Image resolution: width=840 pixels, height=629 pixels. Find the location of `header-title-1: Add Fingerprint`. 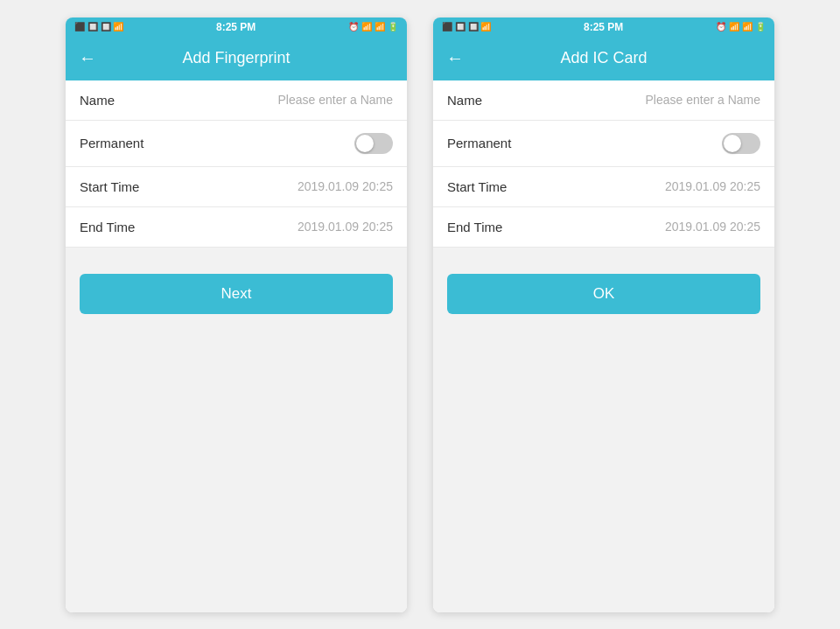

header-title-1: Add Fingerprint is located at coordinates (236, 58).